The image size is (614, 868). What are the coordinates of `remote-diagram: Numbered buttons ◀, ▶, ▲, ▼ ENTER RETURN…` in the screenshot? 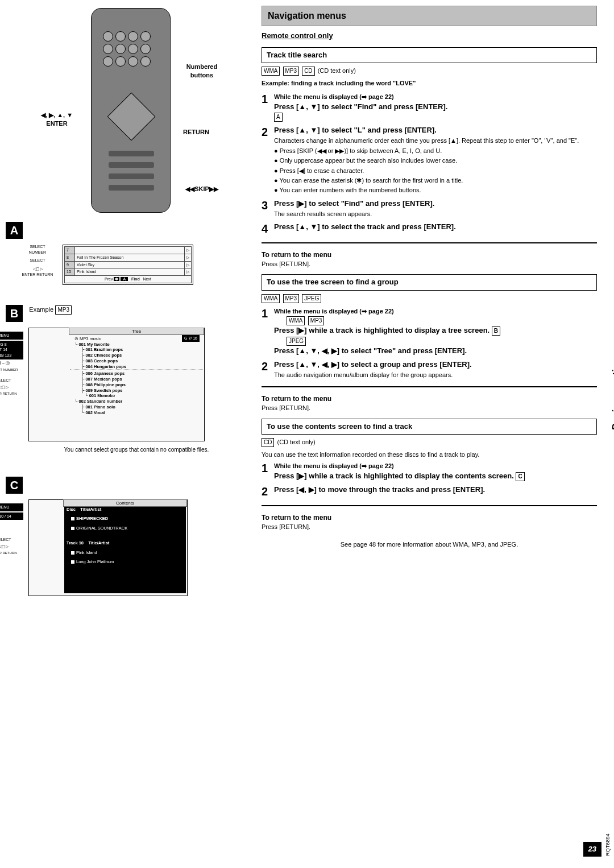 It's located at (125, 111).